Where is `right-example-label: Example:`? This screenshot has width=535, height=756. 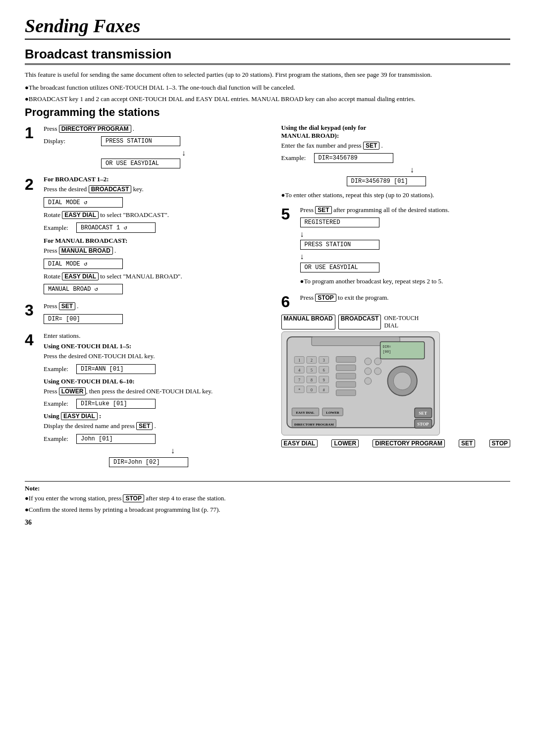
right-example-label: Example: is located at coordinates (298, 158).